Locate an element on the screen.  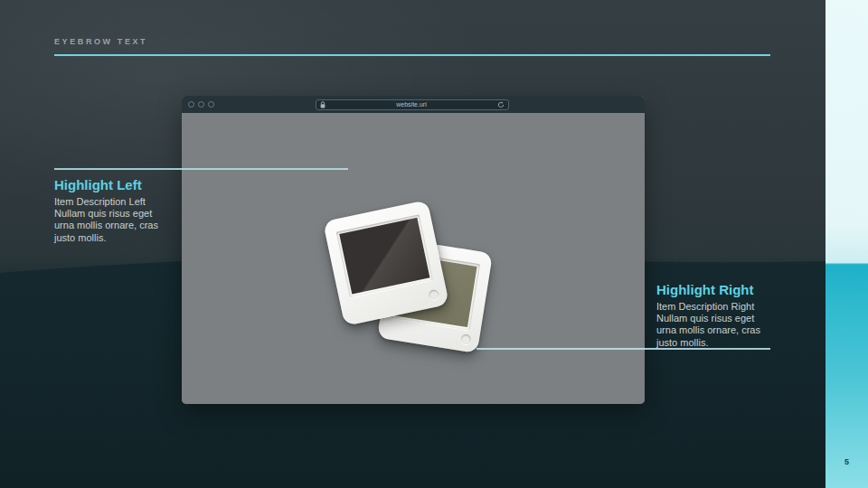
highlight-right: Highlight Right Item Description Right N… is located at coordinates (715, 315).